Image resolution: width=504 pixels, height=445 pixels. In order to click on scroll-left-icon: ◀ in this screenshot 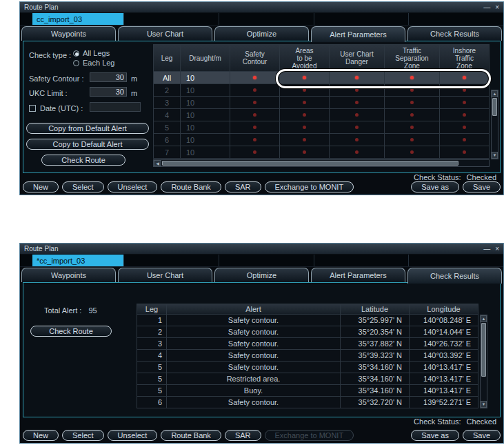, I will do `click(157, 163)`.